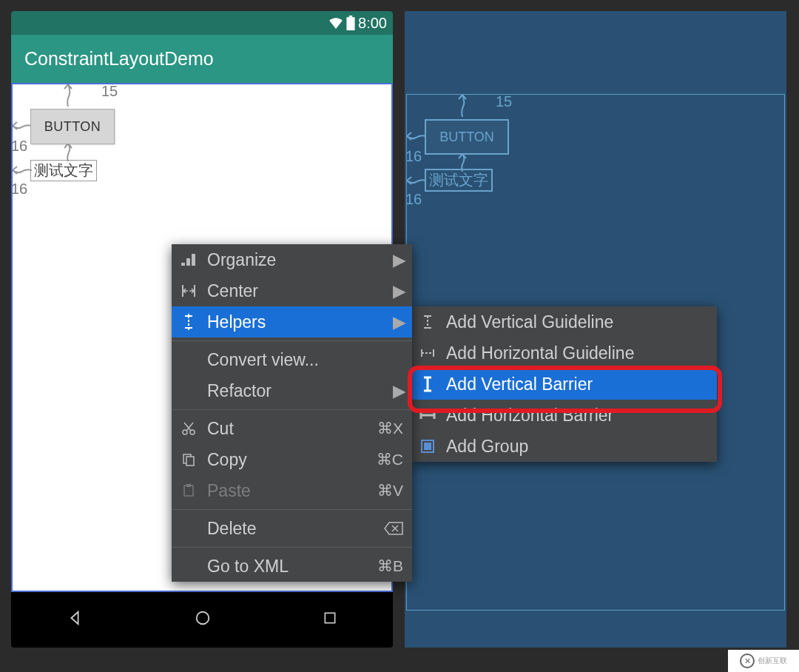 Image resolution: width=799 pixels, height=672 pixels. I want to click on app-title: ConstraintLayoutDemo, so click(119, 59).